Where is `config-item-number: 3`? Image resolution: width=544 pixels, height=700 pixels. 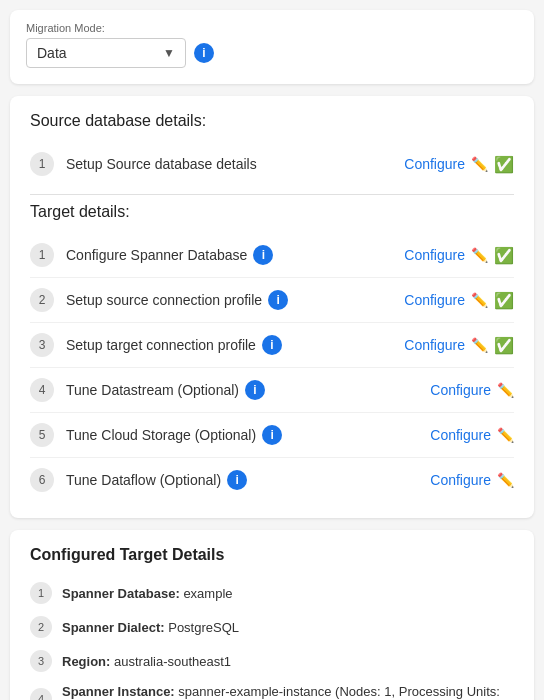 config-item-number: 3 is located at coordinates (41, 661).